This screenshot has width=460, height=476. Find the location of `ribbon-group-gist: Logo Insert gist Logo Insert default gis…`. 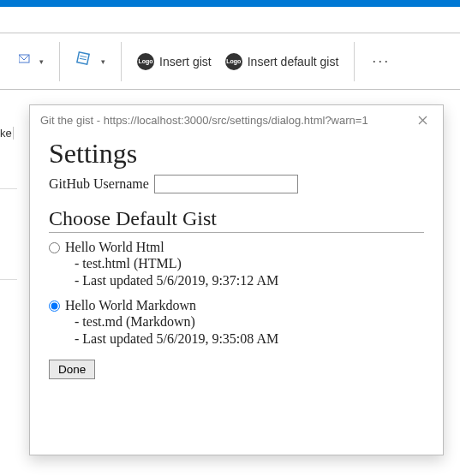

ribbon-group-gist: Logo Insert gist Logo Insert default gis… is located at coordinates (238, 62).